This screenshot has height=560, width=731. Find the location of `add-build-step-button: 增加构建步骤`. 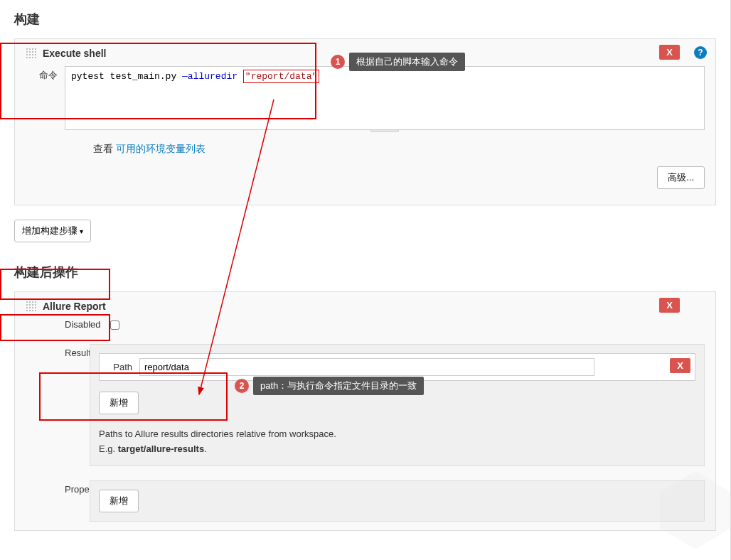

add-build-step-button: 增加构建步骤 is located at coordinates (53, 231).